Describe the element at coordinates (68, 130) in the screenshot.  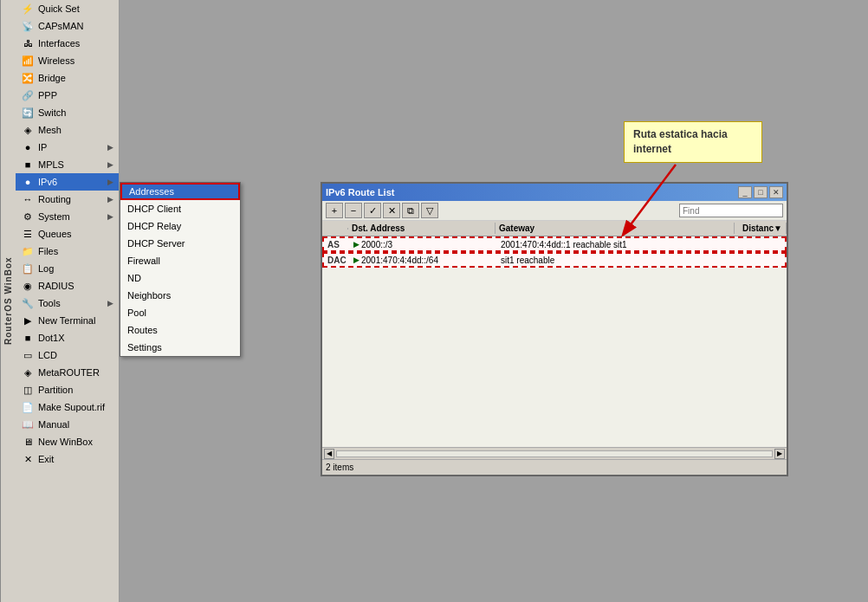
I see `sidebar-item-mesh: ◈Mesh` at that location.